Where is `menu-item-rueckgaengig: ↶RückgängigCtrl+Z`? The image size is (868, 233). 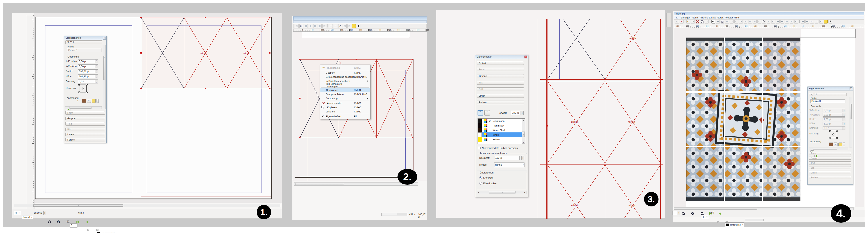 menu-item-rueckgaengig: ↶RückgängigCtrl+Z is located at coordinates (345, 68).